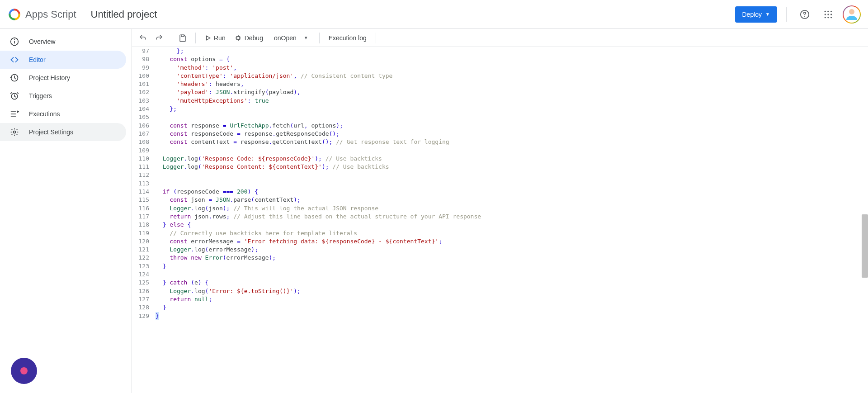  What do you see at coordinates (51, 14) in the screenshot?
I see `app-name: Apps Script` at bounding box center [51, 14].